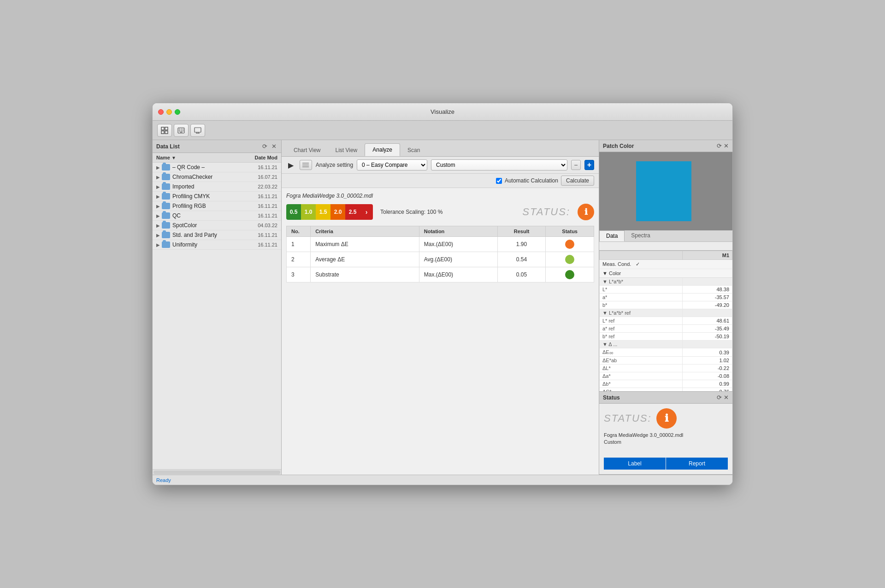 This screenshot has height=588, width=885. What do you see at coordinates (217, 206) in the screenshot?
I see `sidebar-item: ▶ Profiling RGB 16.11.21` at bounding box center [217, 206].